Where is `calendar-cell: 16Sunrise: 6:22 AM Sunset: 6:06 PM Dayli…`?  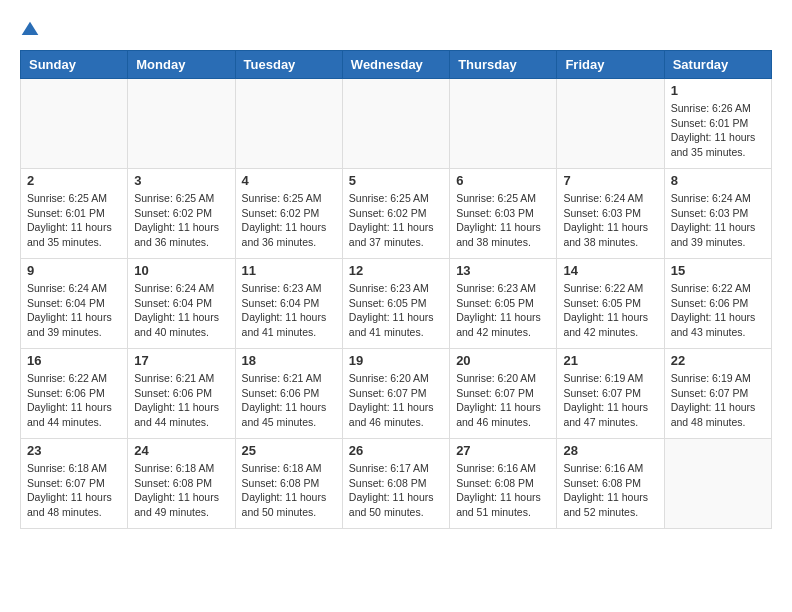 calendar-cell: 16Sunrise: 6:22 AM Sunset: 6:06 PM Dayli… is located at coordinates (74, 394).